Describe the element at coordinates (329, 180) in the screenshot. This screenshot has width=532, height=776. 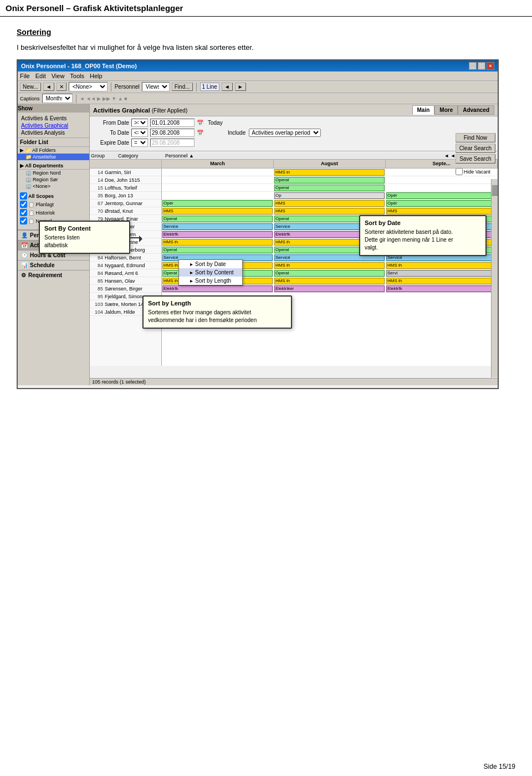
I see `act-operat-1: Operat` at that location.